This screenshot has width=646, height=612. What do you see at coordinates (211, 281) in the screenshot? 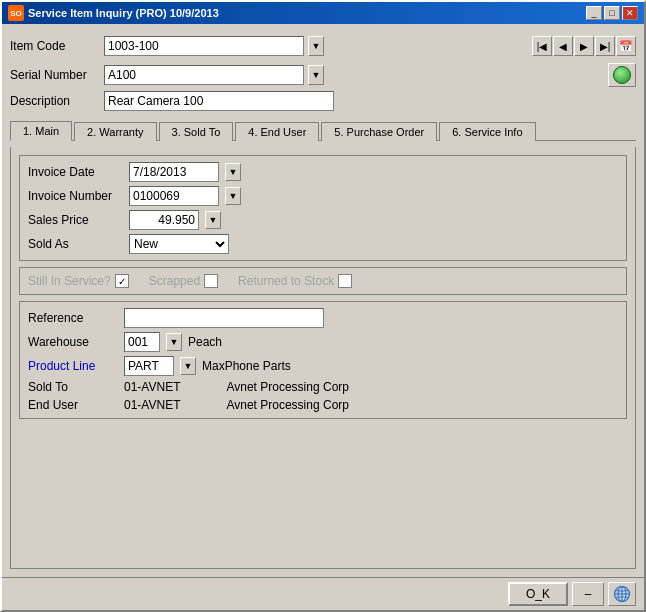
I see `scrapped-checkbox` at bounding box center [211, 281].